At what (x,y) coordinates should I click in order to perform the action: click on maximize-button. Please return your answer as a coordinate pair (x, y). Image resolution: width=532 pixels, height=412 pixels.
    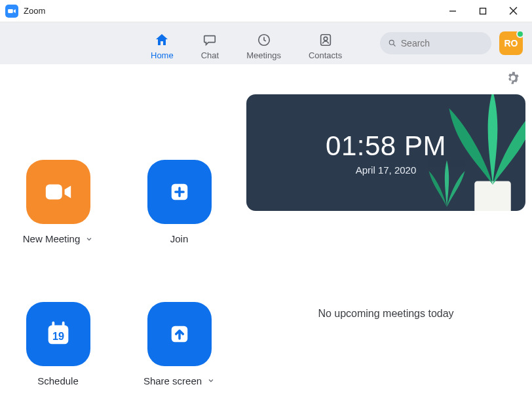
    Looking at the image, I should click on (483, 11).